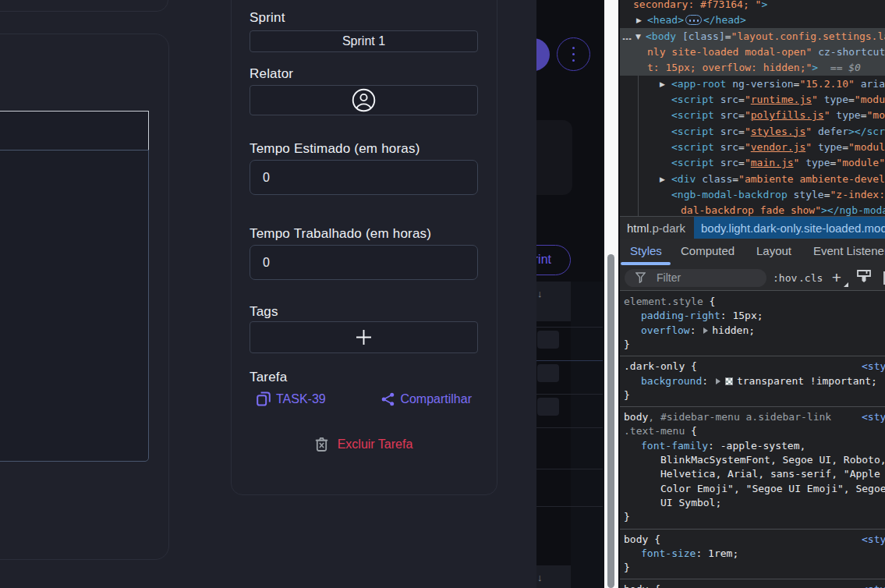 The image size is (885, 588). Describe the element at coordinates (811, 278) in the screenshot. I see `element-classes-button: .cls` at that location.